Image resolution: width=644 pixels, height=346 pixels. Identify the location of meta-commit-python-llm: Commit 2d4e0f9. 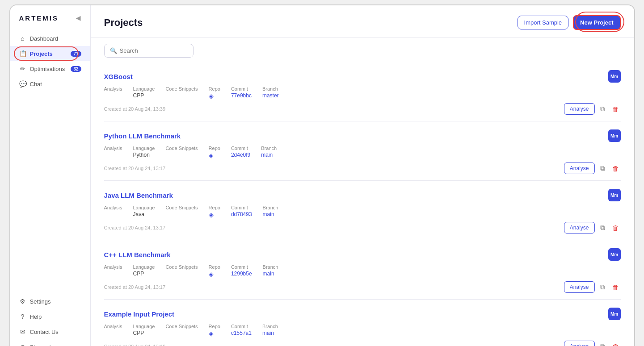
(240, 152).